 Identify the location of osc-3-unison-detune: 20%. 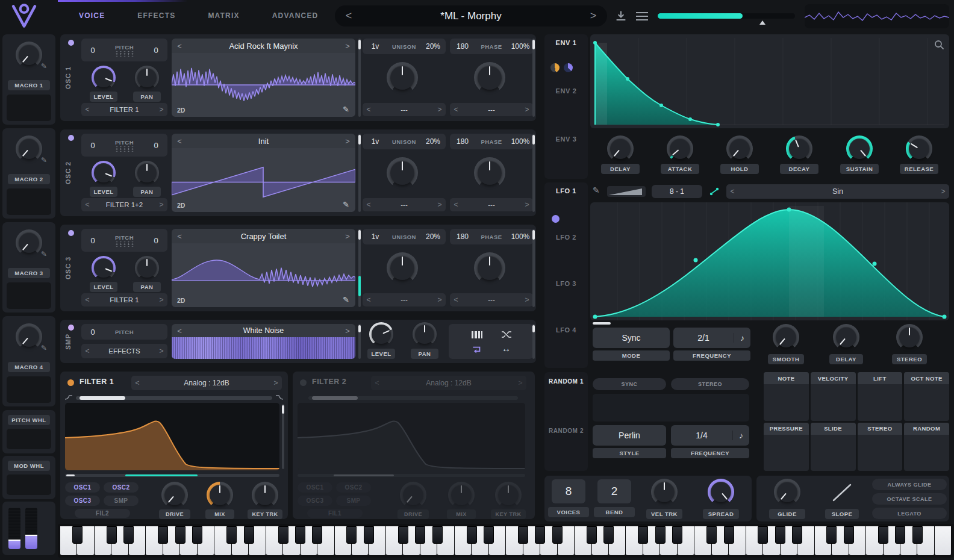
(433, 237).